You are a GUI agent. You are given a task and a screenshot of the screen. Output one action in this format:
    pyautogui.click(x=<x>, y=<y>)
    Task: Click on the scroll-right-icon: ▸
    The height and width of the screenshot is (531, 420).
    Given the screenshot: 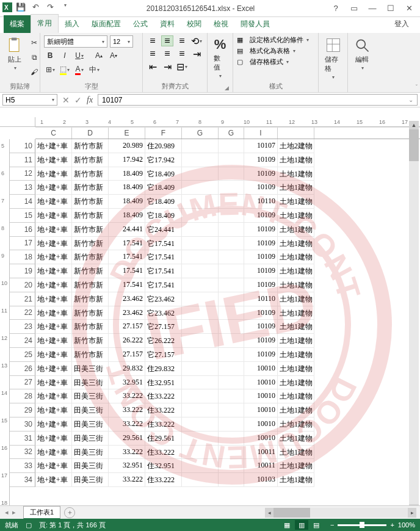 What is the action you would take?
    pyautogui.click(x=412, y=513)
    